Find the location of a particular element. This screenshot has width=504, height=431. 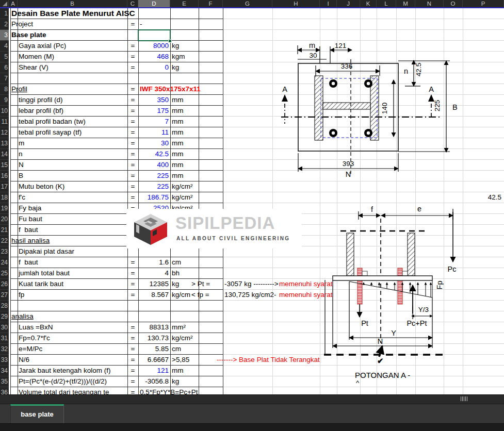

column-header-J: J is located at coordinates (349, 4).